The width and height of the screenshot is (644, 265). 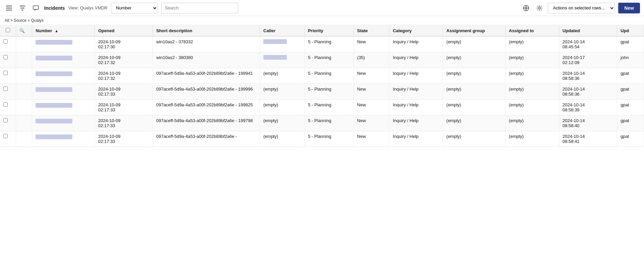 What do you see at coordinates (206, 60) in the screenshot?
I see `row-short-description-cell: win10as2 - 380380` at bounding box center [206, 60].